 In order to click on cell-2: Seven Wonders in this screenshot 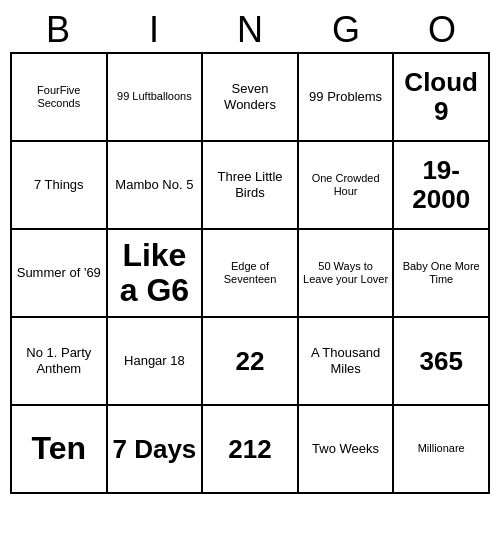, I will do `click(251, 98)`.